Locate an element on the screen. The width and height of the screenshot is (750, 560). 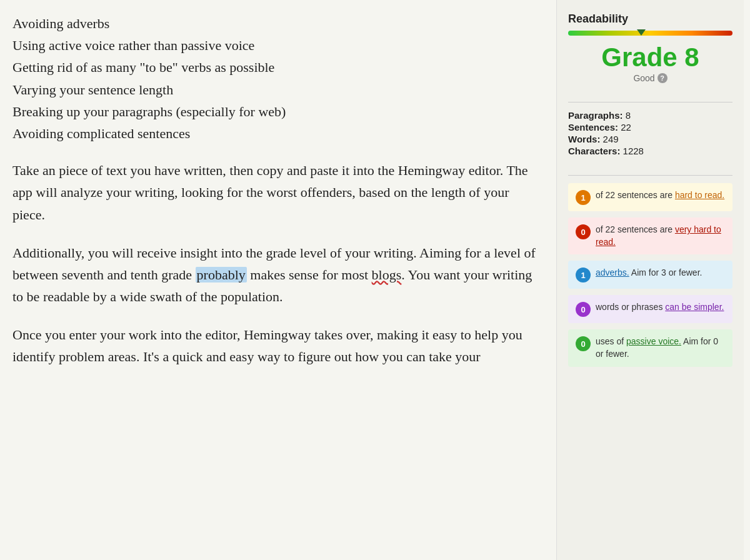
metric-simpler: 0 words or phrases can be simpler. is located at coordinates (650, 309).